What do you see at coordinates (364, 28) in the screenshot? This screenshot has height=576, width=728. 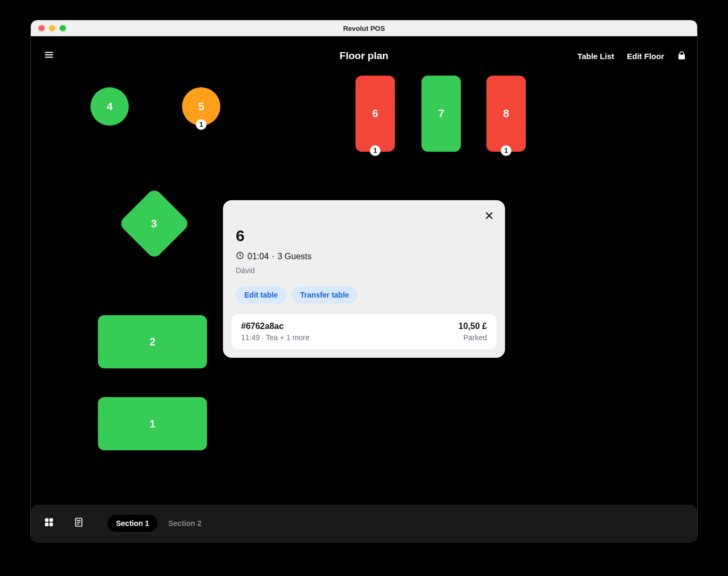 I see `titlebar: Revolut POS` at bounding box center [364, 28].